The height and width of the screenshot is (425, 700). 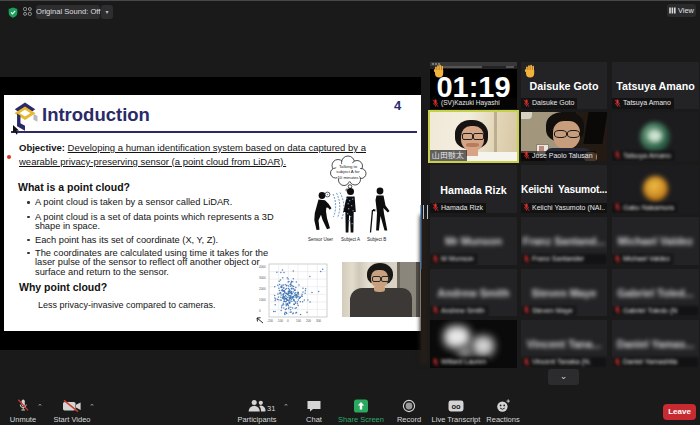 I want to click on svg-text: 200, so click(x=308, y=321).